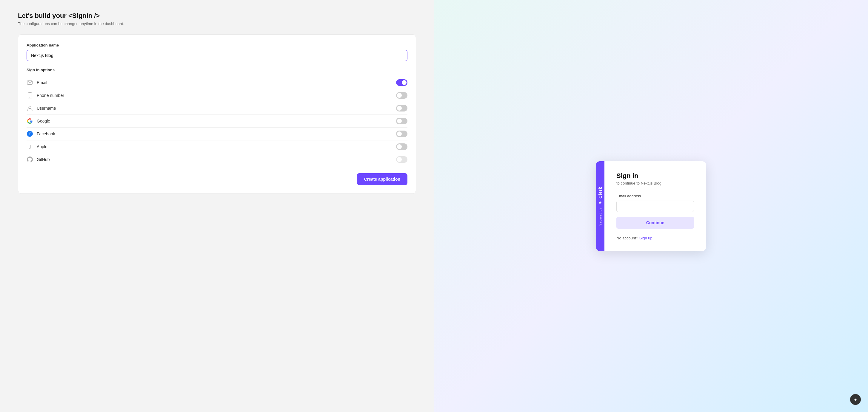  I want to click on toggle-google, so click(402, 121).